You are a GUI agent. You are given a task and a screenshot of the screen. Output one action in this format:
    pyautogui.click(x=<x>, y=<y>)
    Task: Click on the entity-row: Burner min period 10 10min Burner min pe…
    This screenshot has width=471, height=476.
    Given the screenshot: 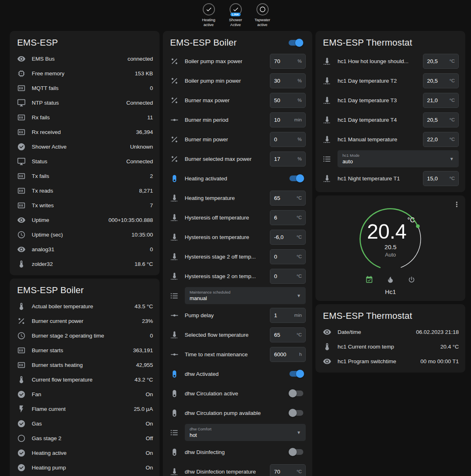 What is the action you would take?
    pyautogui.click(x=238, y=120)
    